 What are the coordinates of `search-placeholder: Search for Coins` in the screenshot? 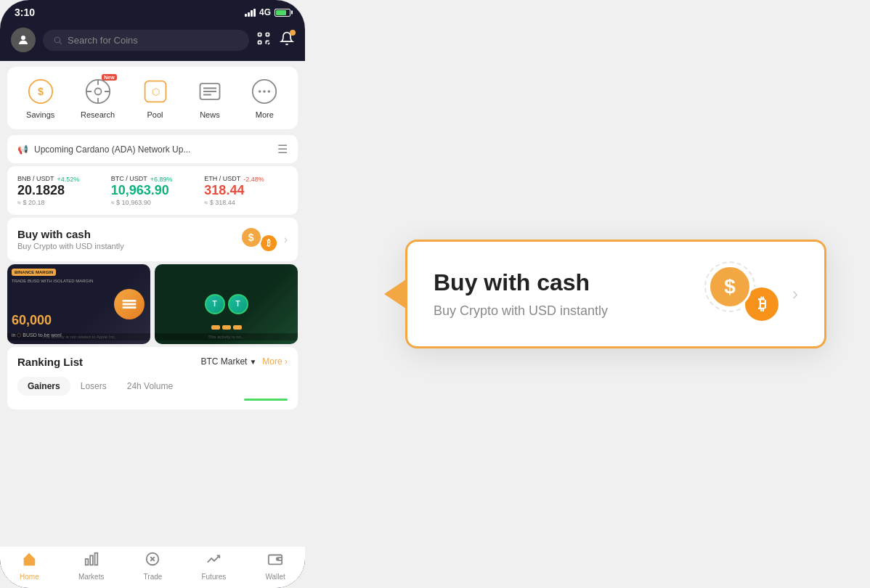 It's located at (103, 41).